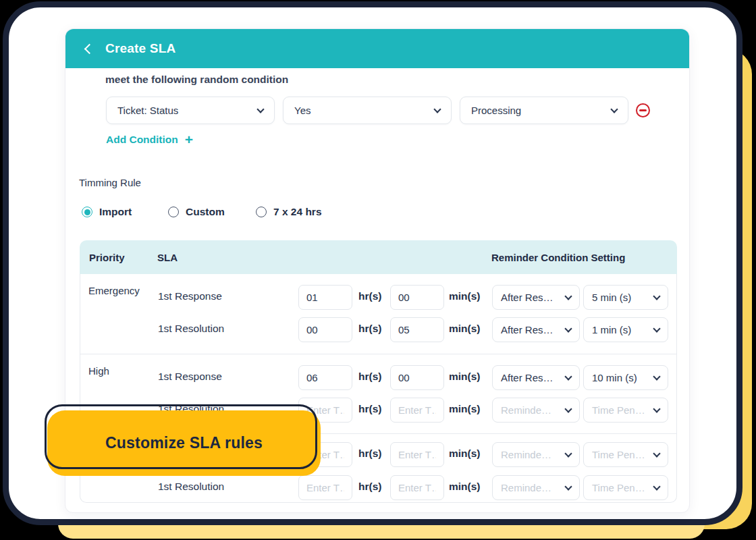 The width and height of the screenshot is (756, 540). What do you see at coordinates (378, 377) in the screenshot?
I see `table-row: 1st Response hr(s) min(s) After Res… 10 …` at bounding box center [378, 377].